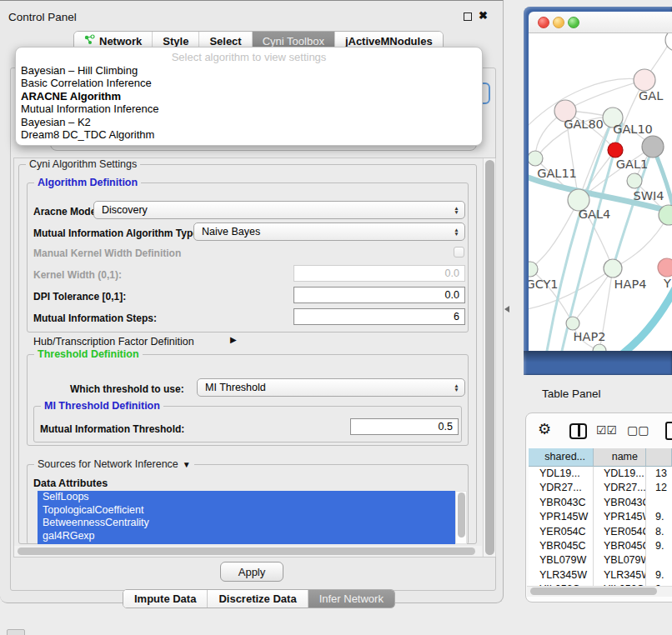  I want to click on mi-type-combobox: Naive Bayes ▲▼, so click(329, 232).